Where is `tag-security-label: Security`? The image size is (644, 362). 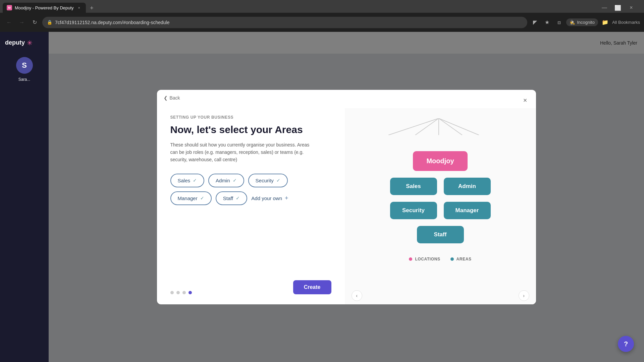 tag-security-label: Security is located at coordinates (265, 180).